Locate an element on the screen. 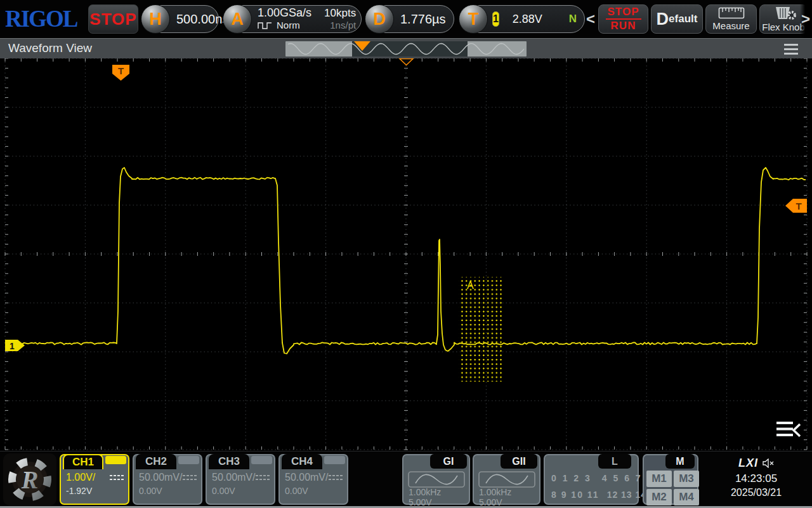 The height and width of the screenshot is (508, 812). ch3-offset: 0.00V is located at coordinates (223, 491).